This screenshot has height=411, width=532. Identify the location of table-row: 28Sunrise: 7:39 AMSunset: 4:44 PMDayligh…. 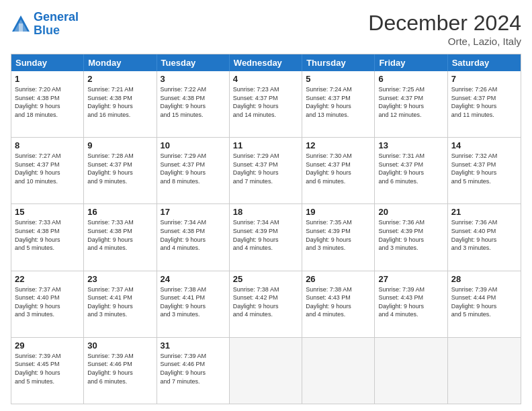
(484, 304).